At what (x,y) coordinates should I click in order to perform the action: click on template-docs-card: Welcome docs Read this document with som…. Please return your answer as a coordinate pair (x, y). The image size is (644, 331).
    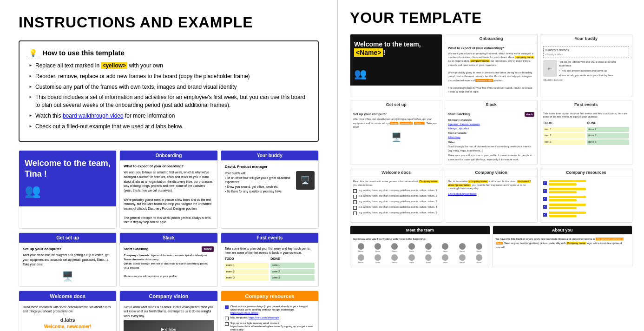
    Looking at the image, I should click on (396, 195).